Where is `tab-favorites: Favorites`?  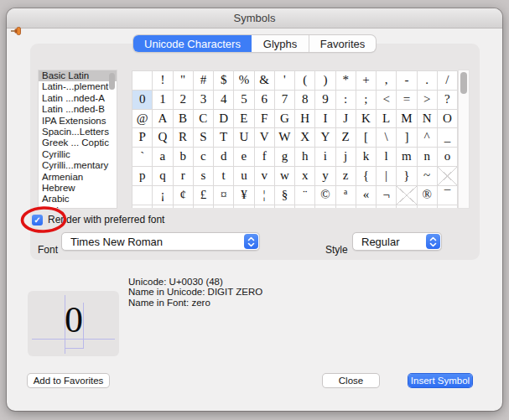
tab-favorites: Favorites is located at coordinates (342, 44).